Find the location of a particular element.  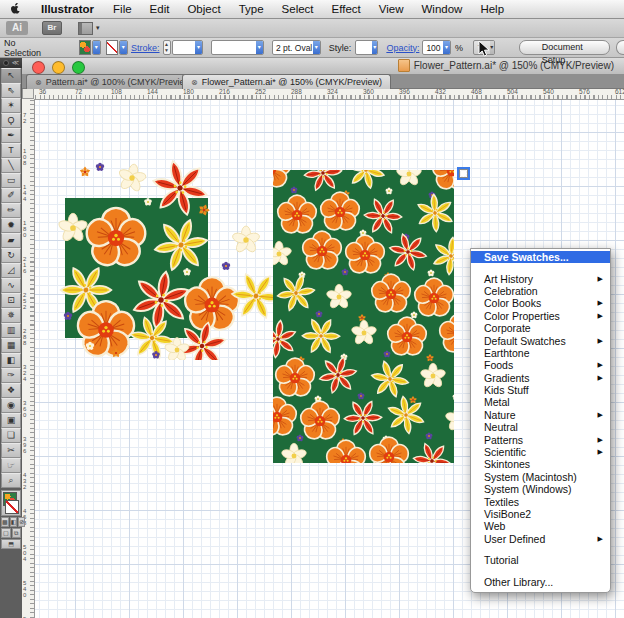

stroke-dropdown: ▾ is located at coordinates (124, 48).